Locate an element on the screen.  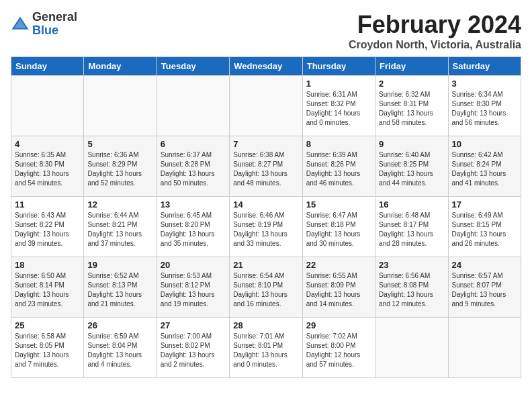
day-number: 11 is located at coordinates (47, 204).